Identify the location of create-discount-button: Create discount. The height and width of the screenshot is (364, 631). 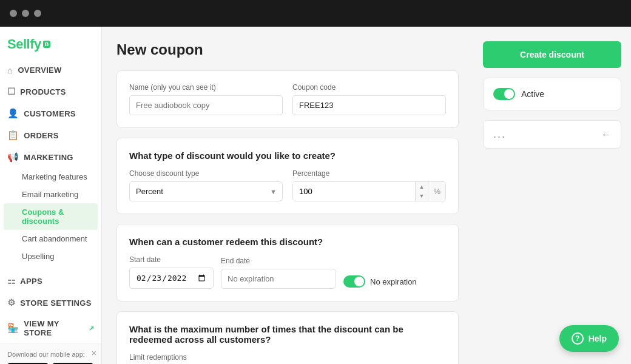
(552, 55).